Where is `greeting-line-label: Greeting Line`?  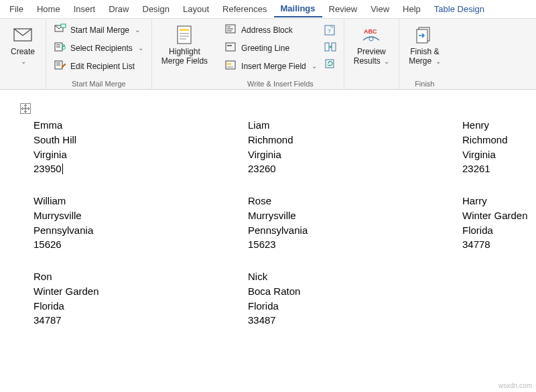
greeting-line-label: Greeting Line is located at coordinates (265, 48).